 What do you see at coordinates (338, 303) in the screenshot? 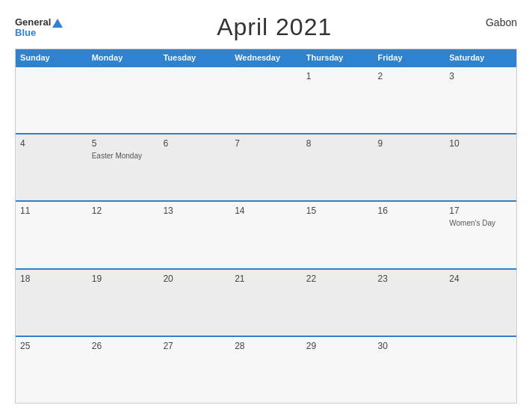
I see `day-cell: 22` at bounding box center [338, 303].